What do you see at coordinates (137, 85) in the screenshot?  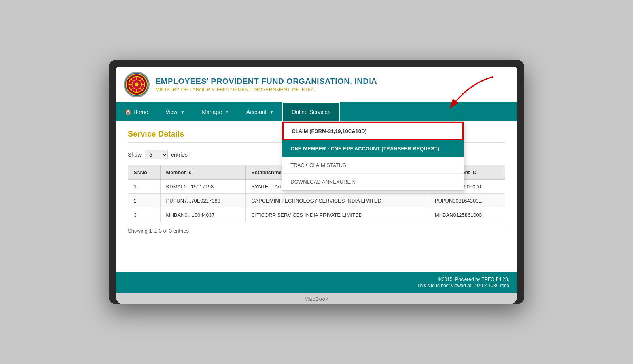 I see `org-logo` at bounding box center [137, 85].